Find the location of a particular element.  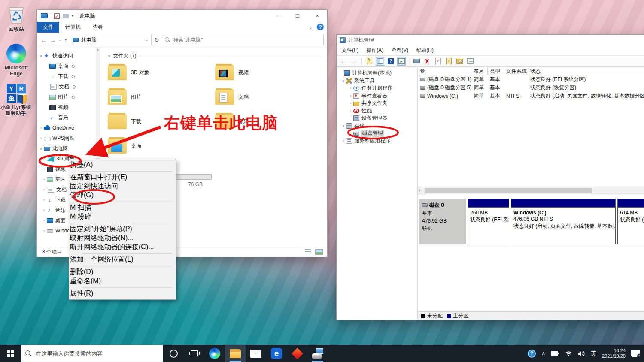

partition-box: Windows (C:) 476.06 GB NTFS 状态良好 (启动, 页面… is located at coordinates (563, 221).